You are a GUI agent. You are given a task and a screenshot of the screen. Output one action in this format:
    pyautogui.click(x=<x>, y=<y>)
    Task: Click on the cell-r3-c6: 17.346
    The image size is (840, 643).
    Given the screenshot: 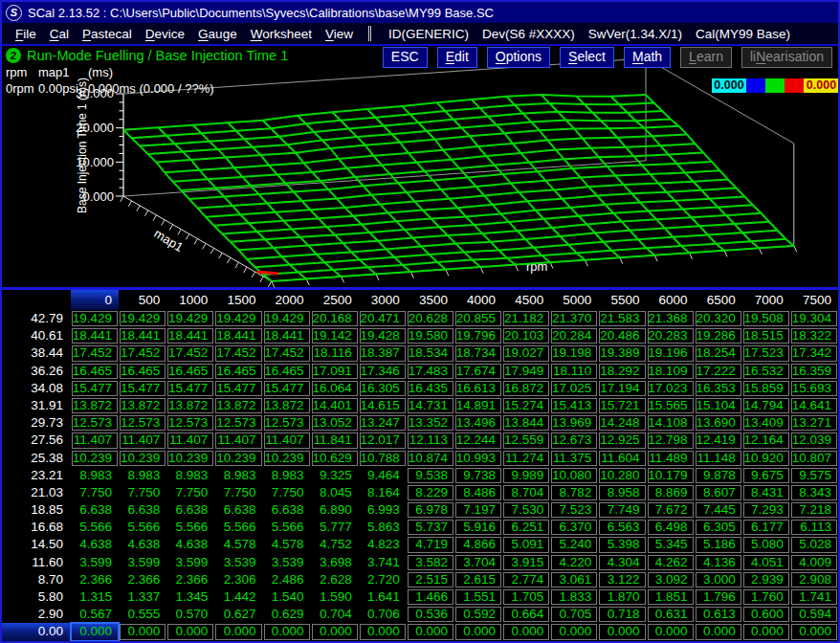 What is the action you would take?
    pyautogui.click(x=383, y=371)
    